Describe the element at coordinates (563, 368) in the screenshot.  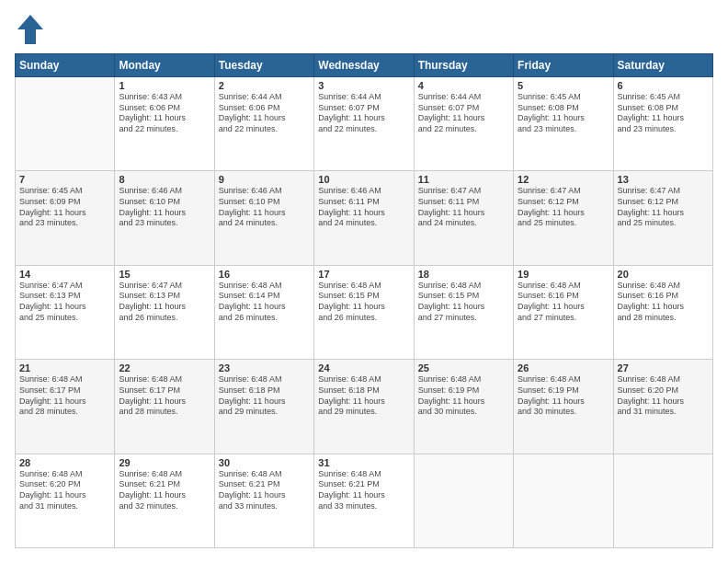
I see `day-number: 26` at that location.